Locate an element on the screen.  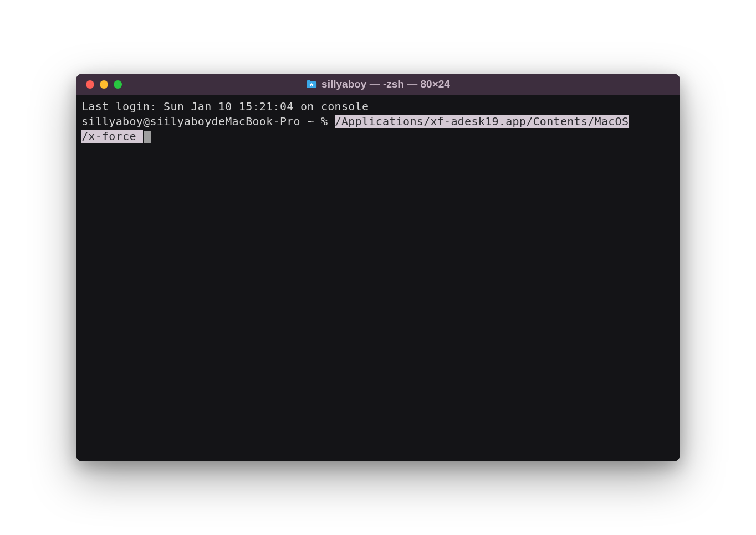
prompt-line-wrap: /x-force is located at coordinates (378, 136).